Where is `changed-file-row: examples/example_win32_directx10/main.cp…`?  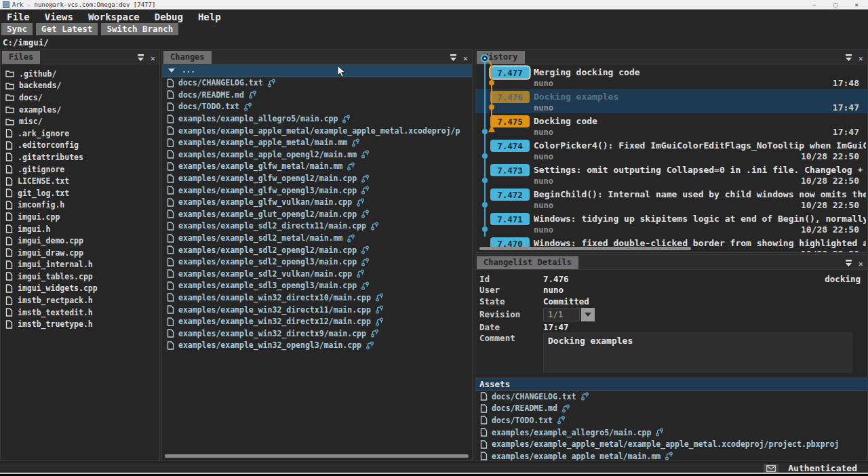
changed-file-row: examples/example_win32_directx10/main.cp… is located at coordinates (317, 298).